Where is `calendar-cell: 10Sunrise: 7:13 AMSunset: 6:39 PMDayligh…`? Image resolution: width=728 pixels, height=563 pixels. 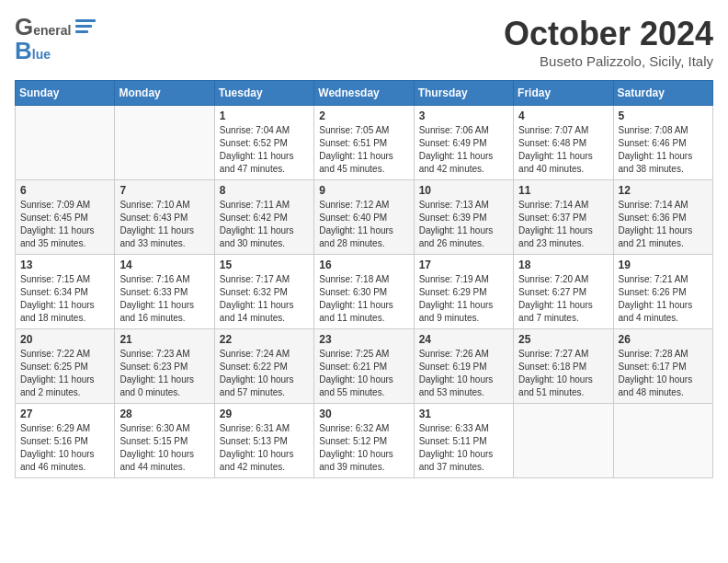 calendar-cell: 10Sunrise: 7:13 AMSunset: 6:39 PMDayligh… is located at coordinates (463, 217).